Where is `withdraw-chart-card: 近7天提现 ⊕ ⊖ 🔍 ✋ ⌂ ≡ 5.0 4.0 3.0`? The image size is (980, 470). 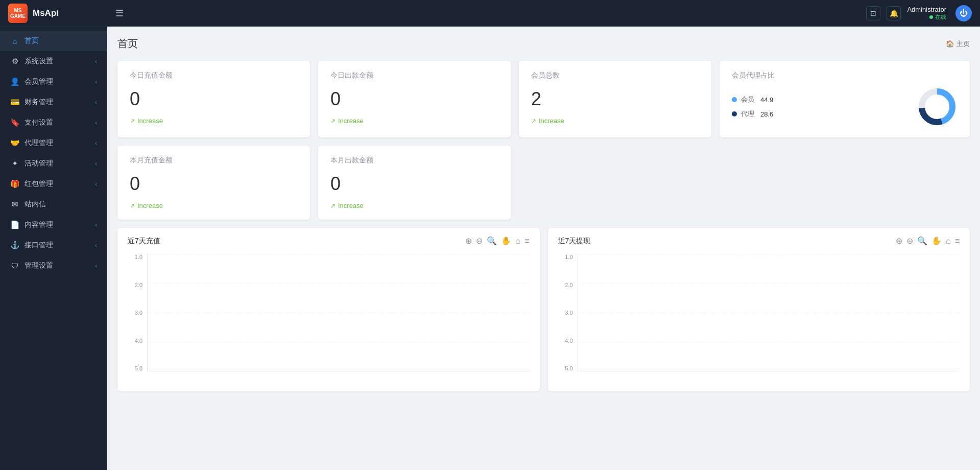 withdraw-chart-card: 近7天提现 ⊕ ⊖ 🔍 ✋ ⌂ ≡ 5.0 4.0 3.0 is located at coordinates (759, 310).